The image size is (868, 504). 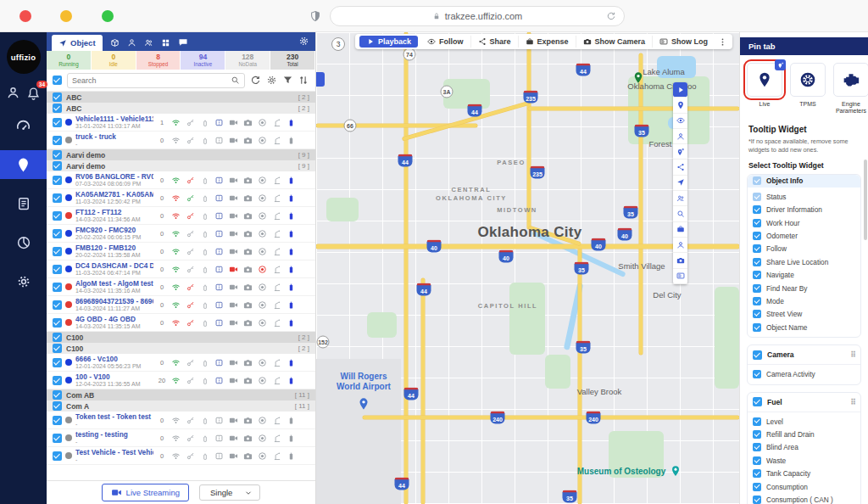 I want to click on tooltip-item-find-near-by: Find Near By, so click(x=804, y=288).